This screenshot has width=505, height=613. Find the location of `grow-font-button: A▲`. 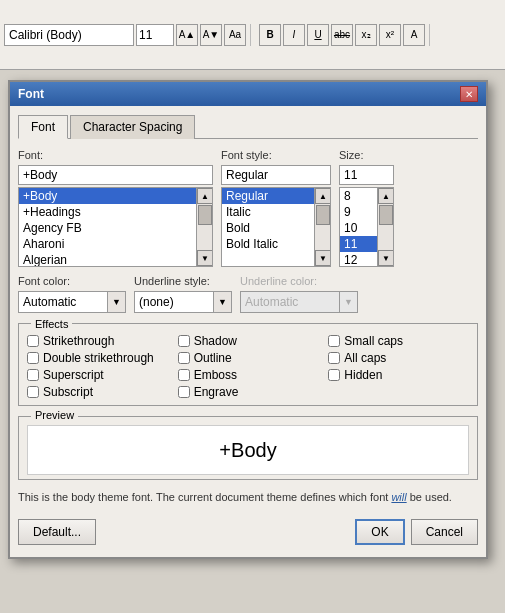

grow-font-button: A▲ is located at coordinates (187, 35).